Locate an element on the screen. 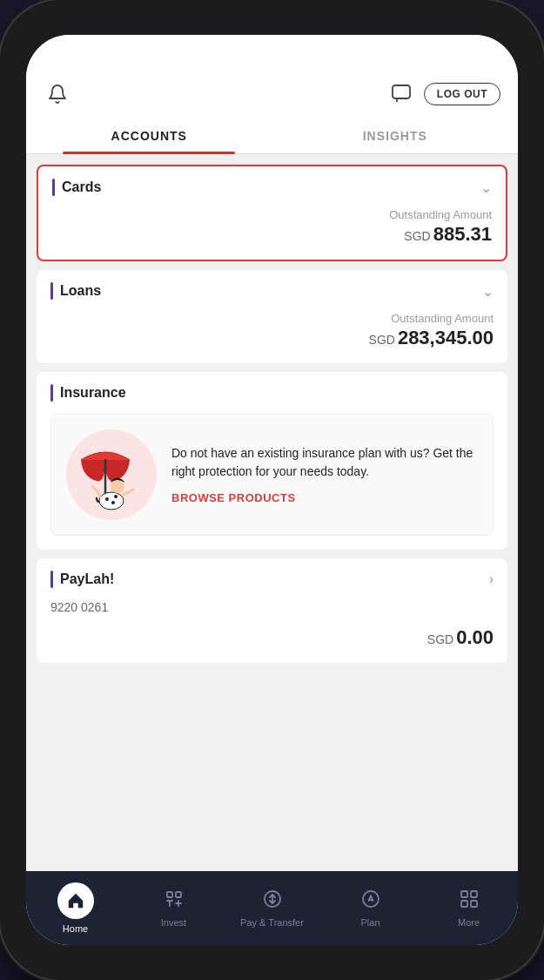 This screenshot has height=980, width=544. plan-icon is located at coordinates (371, 901).